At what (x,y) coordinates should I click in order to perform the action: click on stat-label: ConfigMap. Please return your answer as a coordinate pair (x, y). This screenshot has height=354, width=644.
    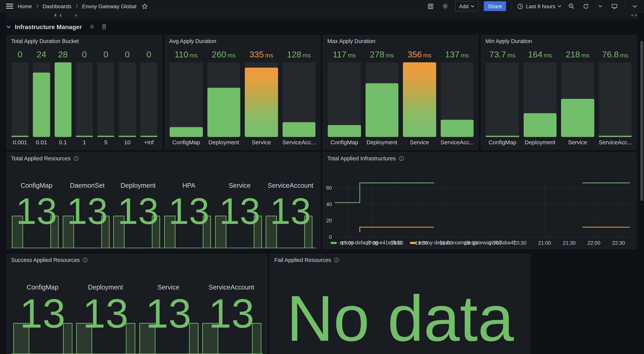
    Looking at the image, I should click on (36, 186).